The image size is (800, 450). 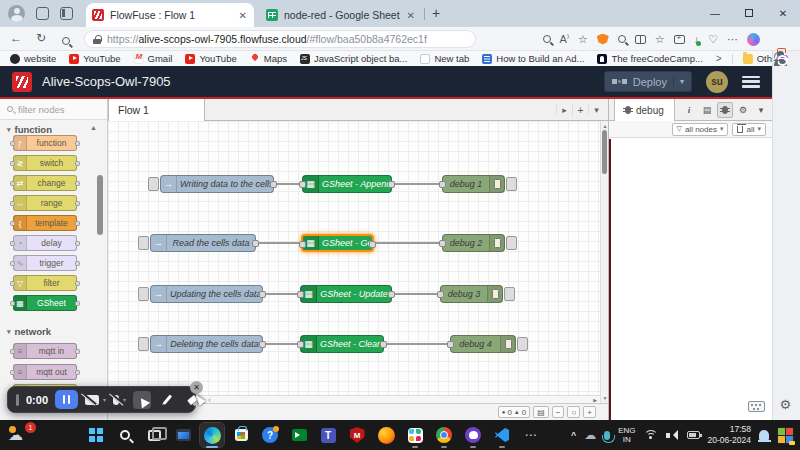 What do you see at coordinates (644, 110) in the screenshot?
I see `tab-debug: debug` at bounding box center [644, 110].